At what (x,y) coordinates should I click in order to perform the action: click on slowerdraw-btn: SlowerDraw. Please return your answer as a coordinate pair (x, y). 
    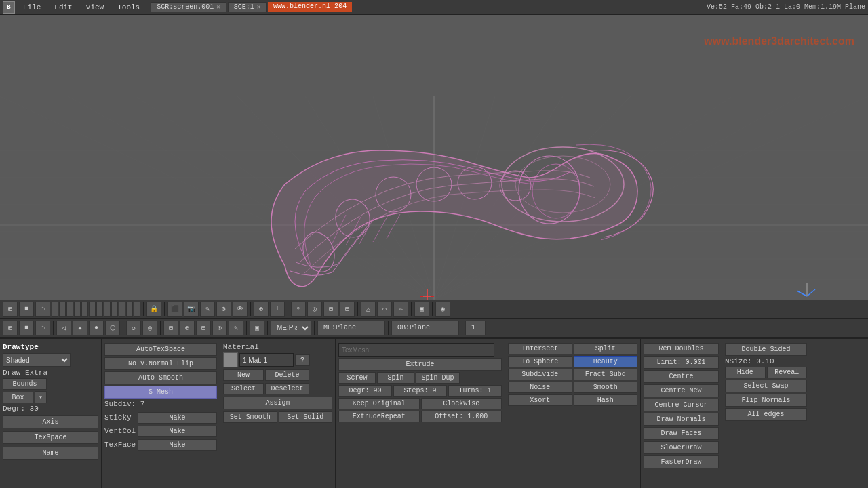
    Looking at the image, I should click on (681, 447).